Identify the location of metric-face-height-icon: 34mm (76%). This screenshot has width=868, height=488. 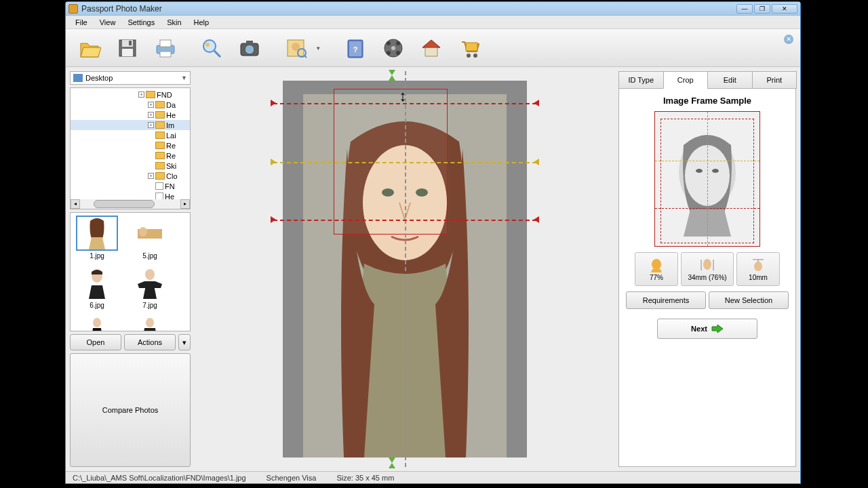
(707, 269).